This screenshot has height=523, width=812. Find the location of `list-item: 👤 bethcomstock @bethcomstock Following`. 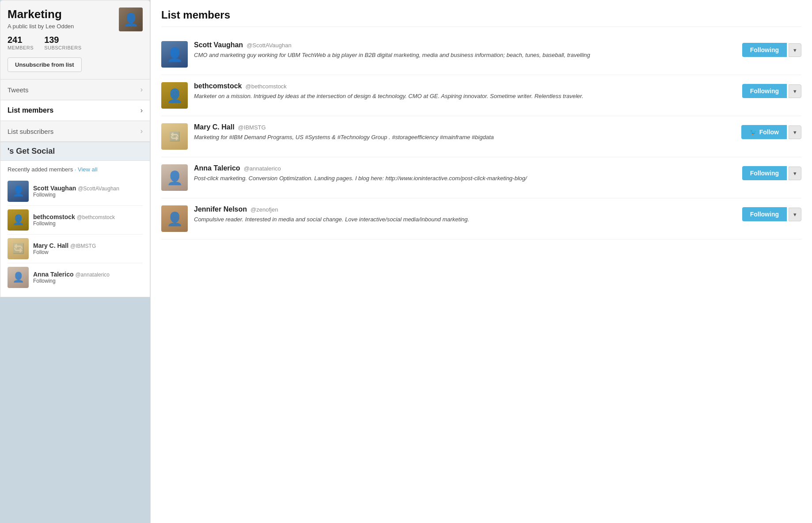

list-item: 👤 bethcomstock @bethcomstock Following is located at coordinates (75, 220).